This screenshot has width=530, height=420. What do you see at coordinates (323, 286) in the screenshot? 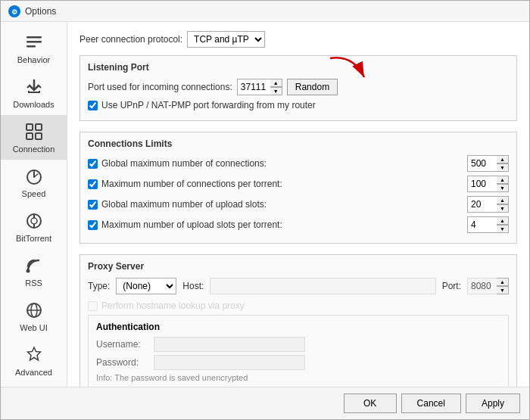
I see `proxy-host-input` at bounding box center [323, 286].